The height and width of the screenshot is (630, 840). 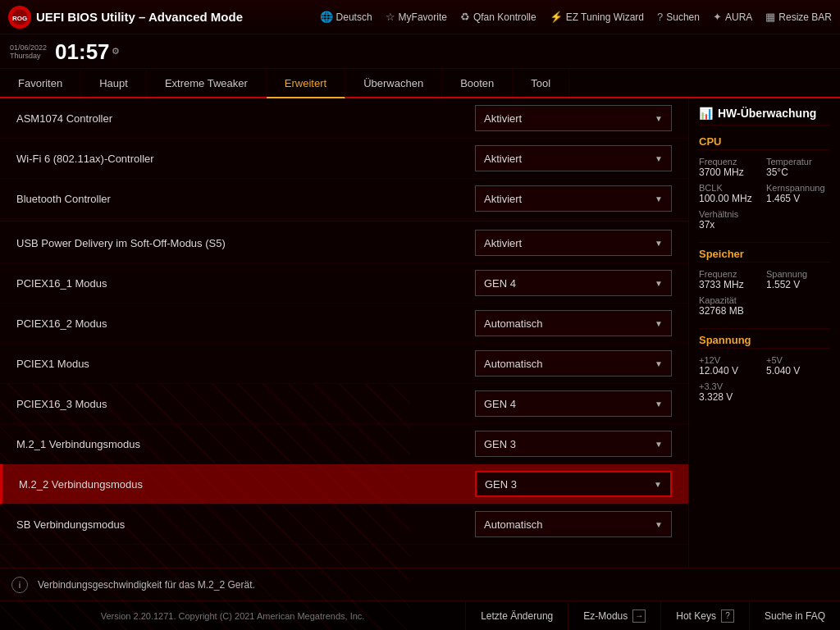 I want to click on resize-bar-icon: ▦, so click(x=770, y=16).